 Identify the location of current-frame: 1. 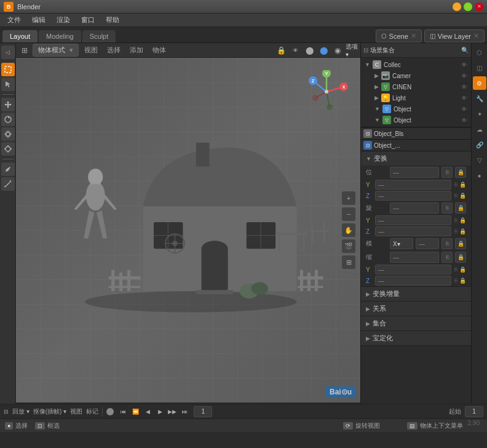
(203, 412).